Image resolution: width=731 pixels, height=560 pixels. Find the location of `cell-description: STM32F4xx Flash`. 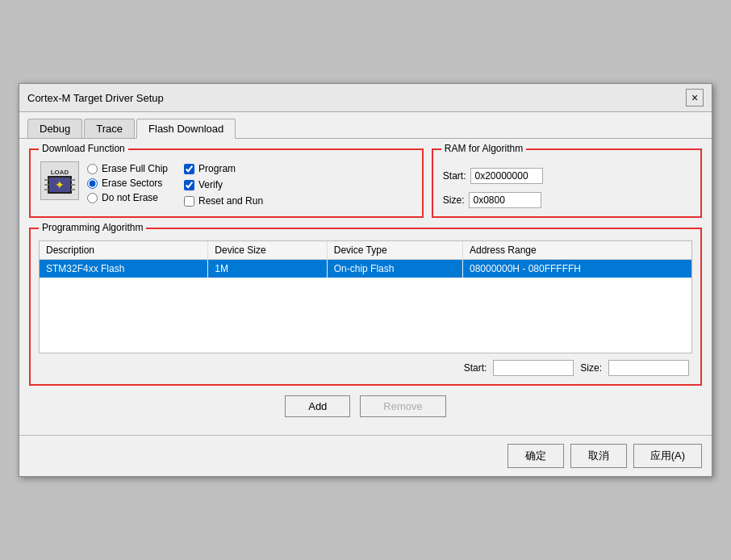

cell-description: STM32F4xx Flash is located at coordinates (124, 270).